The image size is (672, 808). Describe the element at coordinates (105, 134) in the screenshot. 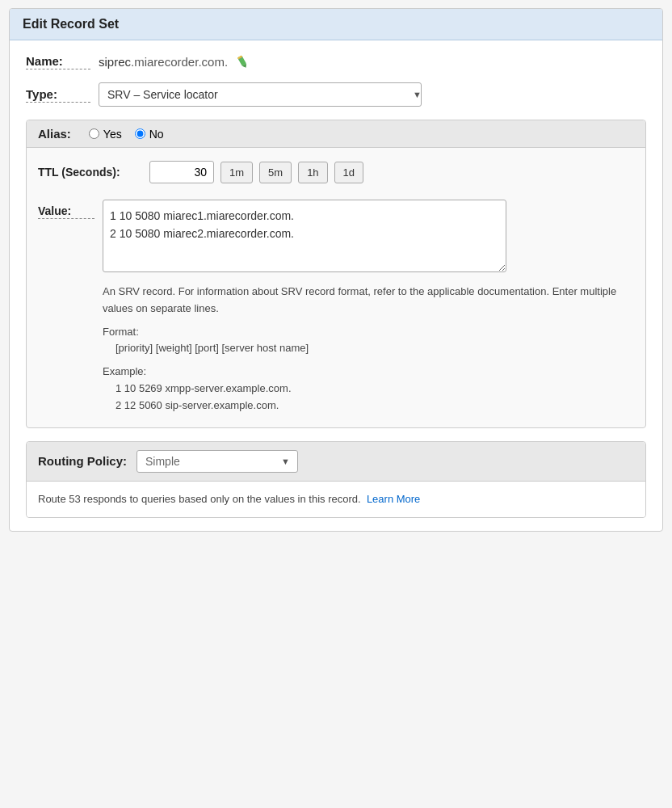

I see `alias-yes-option: Yes` at that location.